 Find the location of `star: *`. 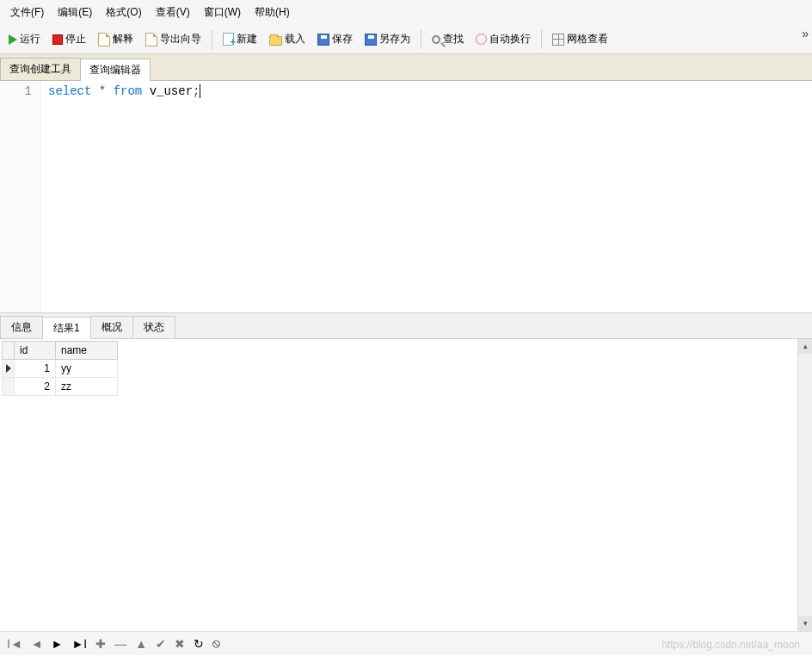

star: * is located at coordinates (102, 91).